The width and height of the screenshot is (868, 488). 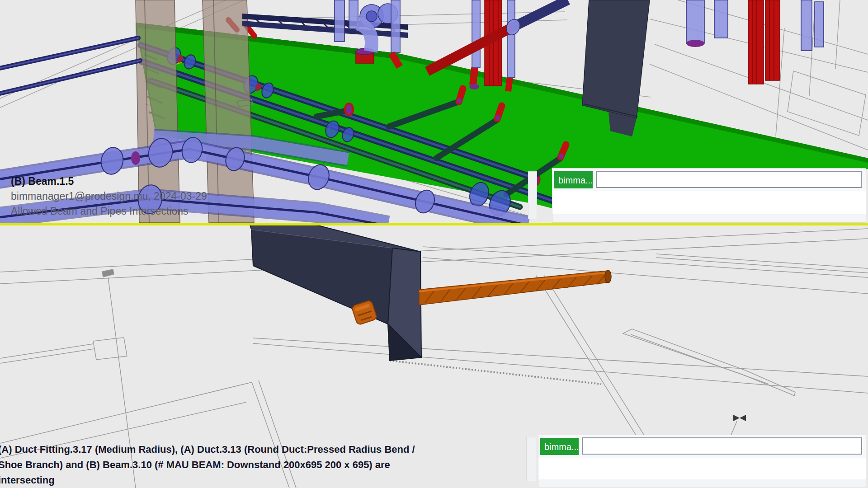 I want to click on top-comment-input, so click(x=729, y=179).